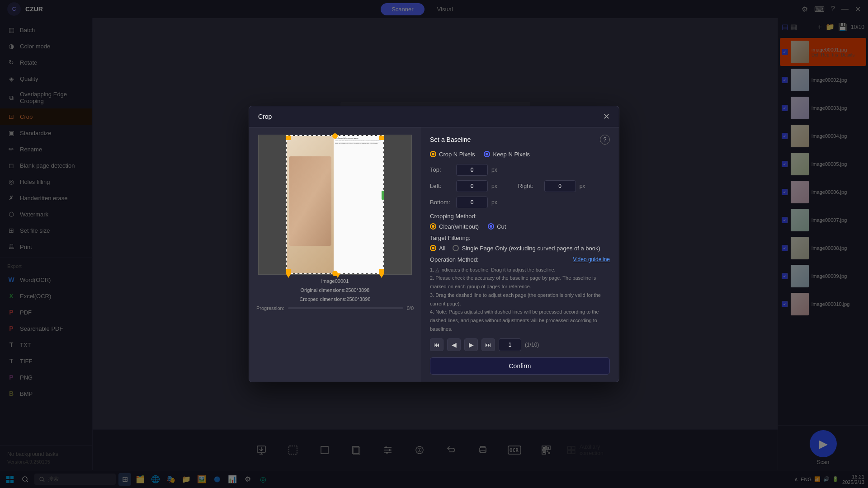 This screenshot has width=868, height=488. What do you see at coordinates (437, 345) in the screenshot?
I see `nav-first-button: ⏮` at bounding box center [437, 345].